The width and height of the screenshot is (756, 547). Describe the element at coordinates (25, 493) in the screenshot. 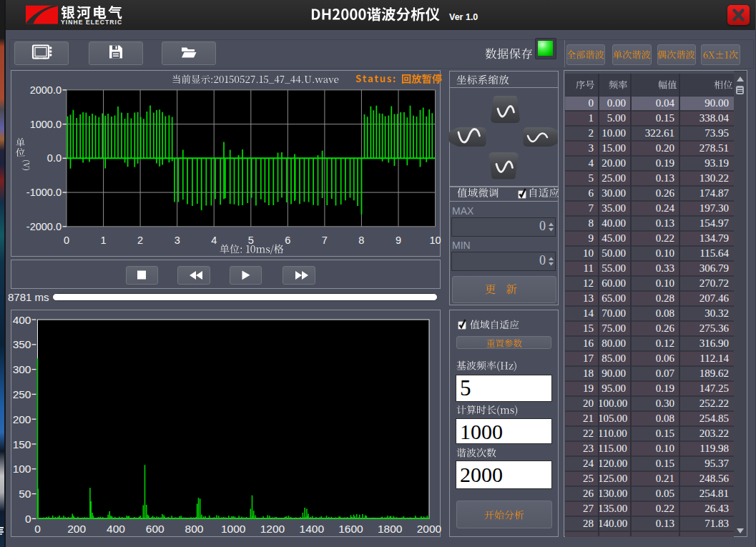

I see `svg-text: 50` at that location.